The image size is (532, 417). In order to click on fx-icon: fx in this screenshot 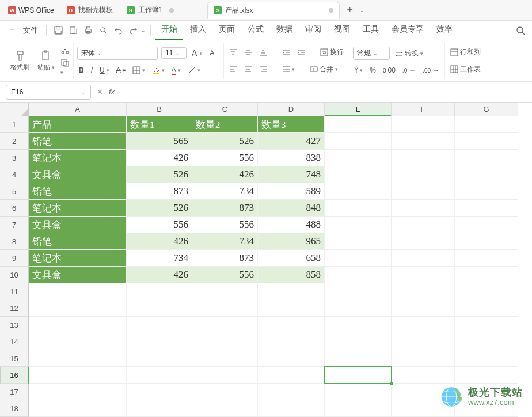, I will do `click(112, 92)`.